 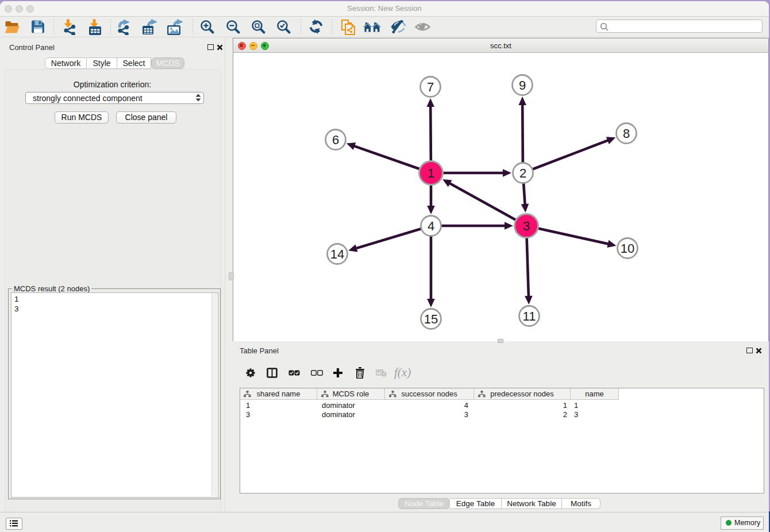 I want to click on svg-text: 4, so click(x=431, y=226).